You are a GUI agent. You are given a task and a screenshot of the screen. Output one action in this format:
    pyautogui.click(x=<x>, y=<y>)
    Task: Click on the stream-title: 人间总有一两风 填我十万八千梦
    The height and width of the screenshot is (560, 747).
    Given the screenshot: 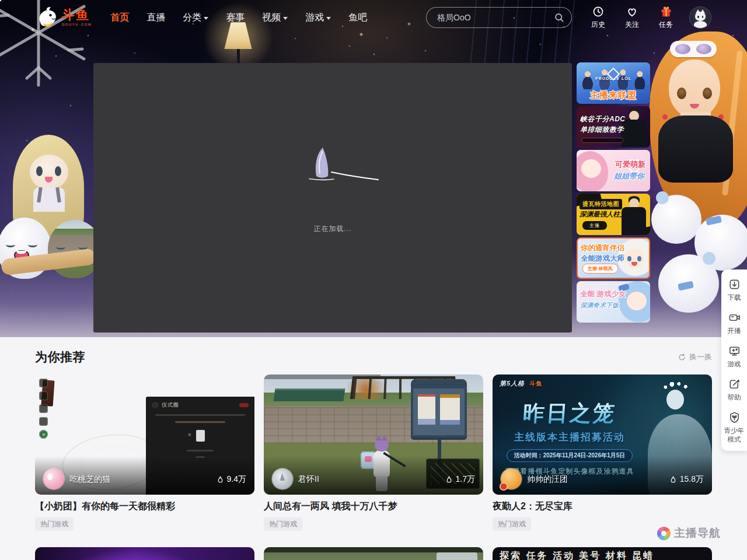 What is the action you would take?
    pyautogui.click(x=374, y=506)
    